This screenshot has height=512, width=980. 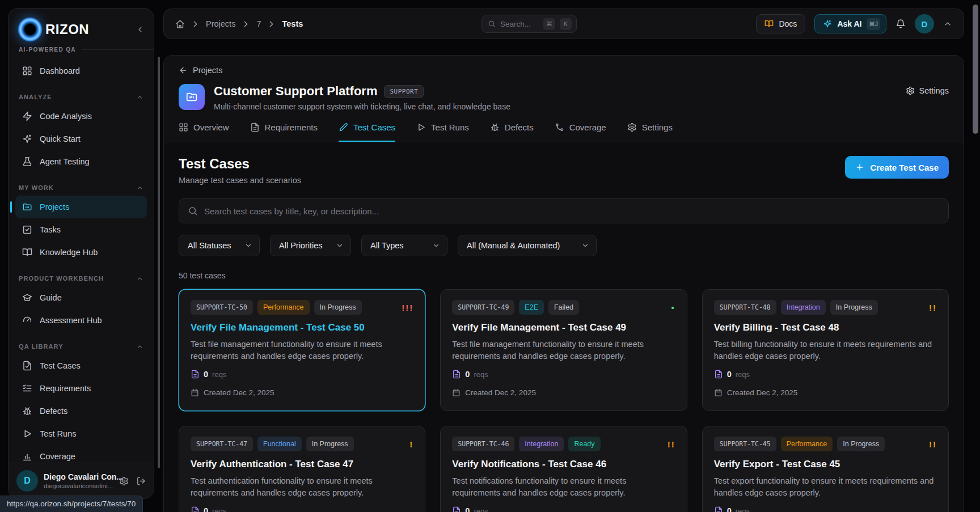 What do you see at coordinates (948, 24) in the screenshot?
I see `account-menu-chevron-icon` at bounding box center [948, 24].